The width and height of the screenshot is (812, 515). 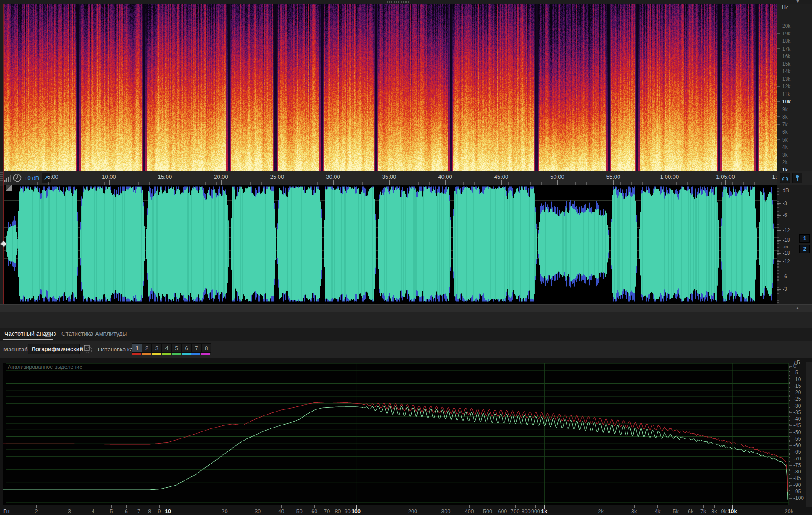 I want to click on spectrogram-frequency-scale: Hz 20k19k18k17k16k15k14k13k12k11k10k9k8k…, so click(x=795, y=87).